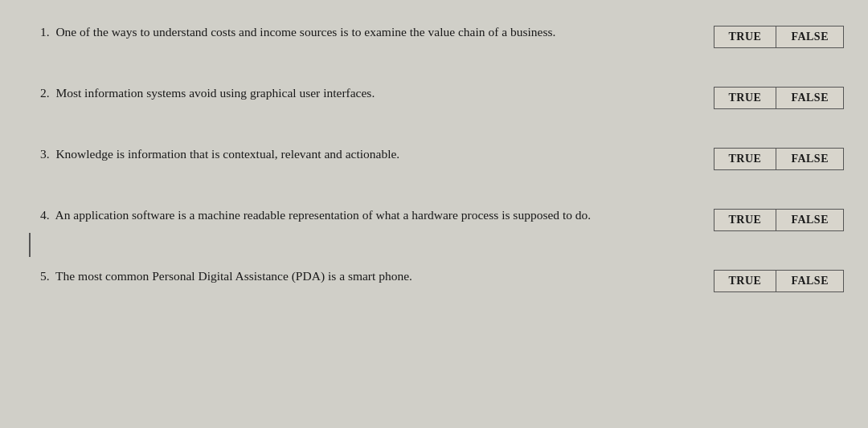  What do you see at coordinates (48, 276) in the screenshot?
I see `question-number-5: 5.` at bounding box center [48, 276].